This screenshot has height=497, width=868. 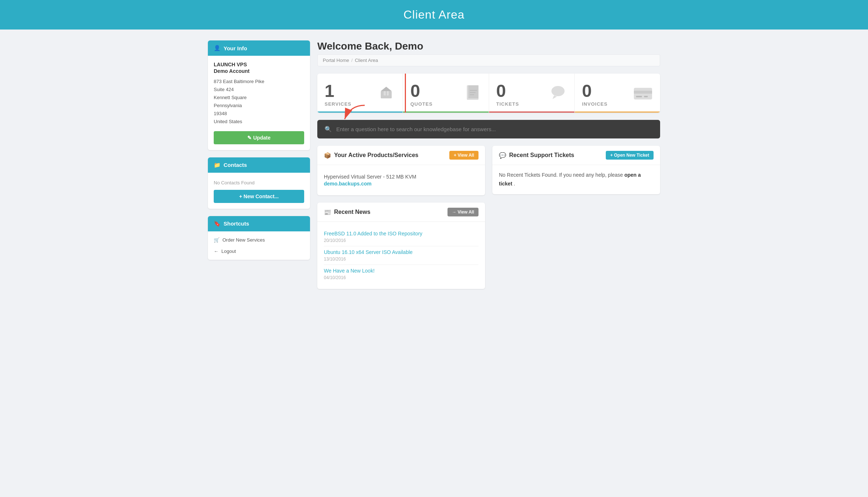 I want to click on services-label: SERVICES, so click(x=338, y=104).